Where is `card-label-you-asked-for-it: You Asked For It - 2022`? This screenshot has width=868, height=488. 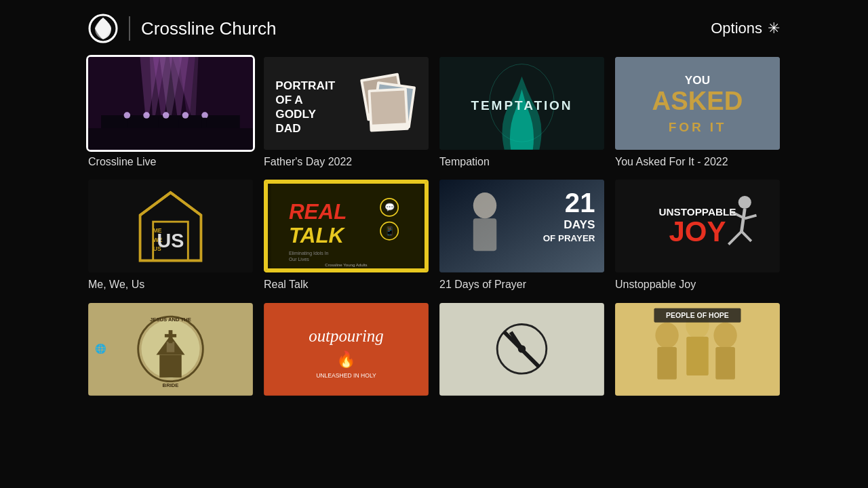 card-label-you-asked-for-it: You Asked For It - 2022 is located at coordinates (671, 161).